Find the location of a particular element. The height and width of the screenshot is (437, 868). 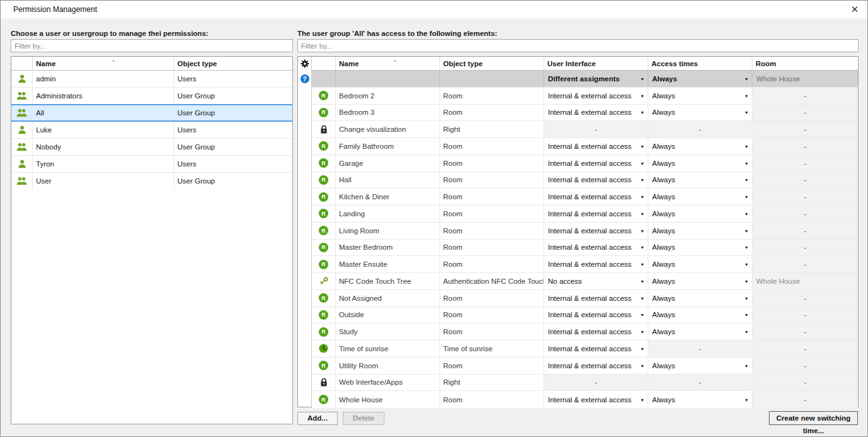

users-type-column-label: Object type is located at coordinates (197, 64).